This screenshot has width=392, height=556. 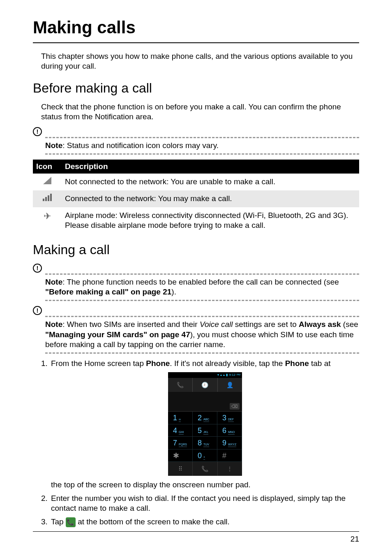 I want to click on key-6: 6MNO, so click(x=230, y=431).